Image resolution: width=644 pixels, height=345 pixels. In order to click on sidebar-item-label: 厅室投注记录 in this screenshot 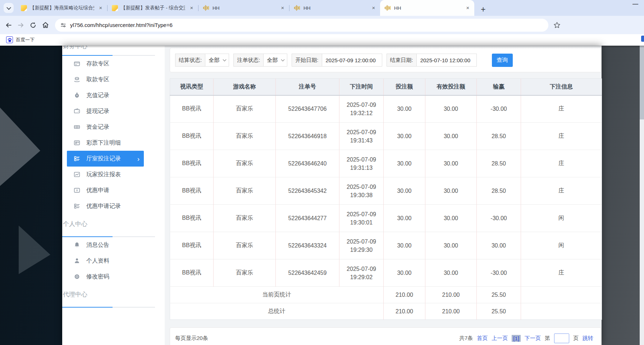, I will do `click(104, 159)`.